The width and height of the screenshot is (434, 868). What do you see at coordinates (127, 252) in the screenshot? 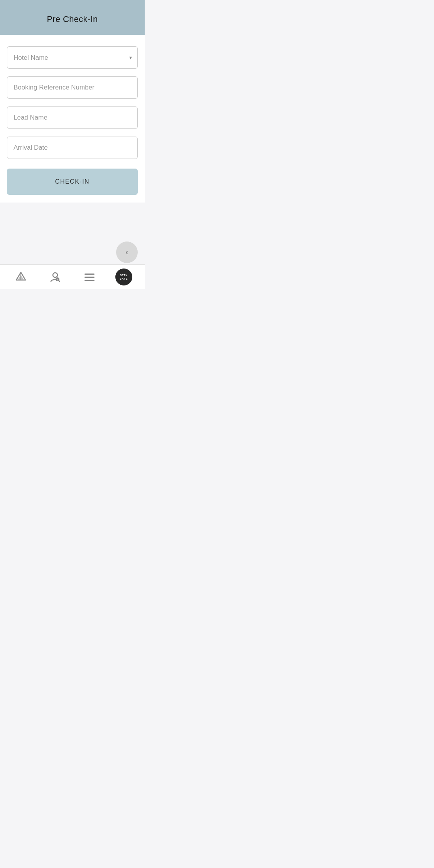
I see `back-icon: ‹` at bounding box center [127, 252].